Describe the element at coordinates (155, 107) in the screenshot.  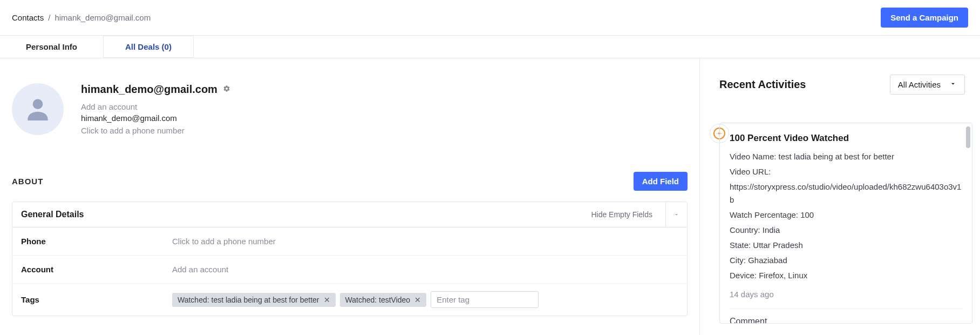
I see `add-account-link: Add an account` at that location.